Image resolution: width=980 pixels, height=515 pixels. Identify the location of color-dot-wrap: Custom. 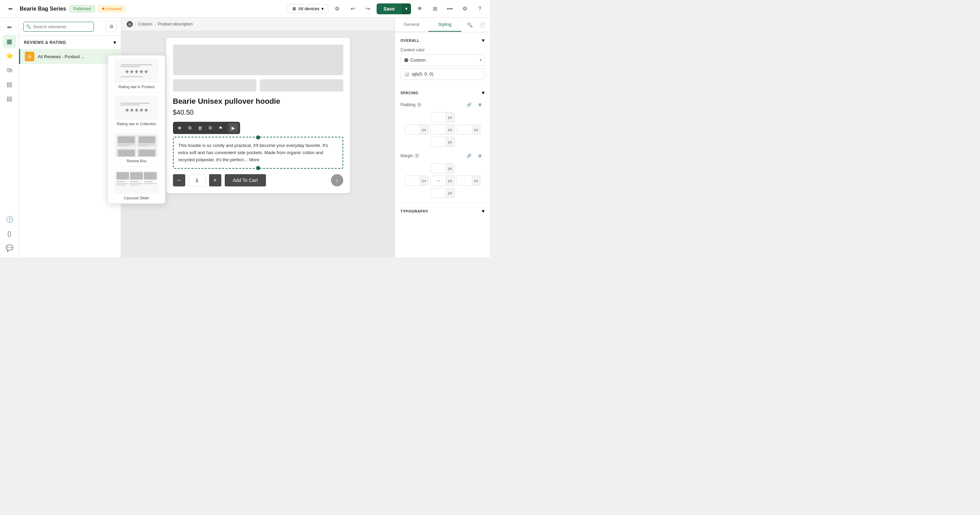
(439, 60).